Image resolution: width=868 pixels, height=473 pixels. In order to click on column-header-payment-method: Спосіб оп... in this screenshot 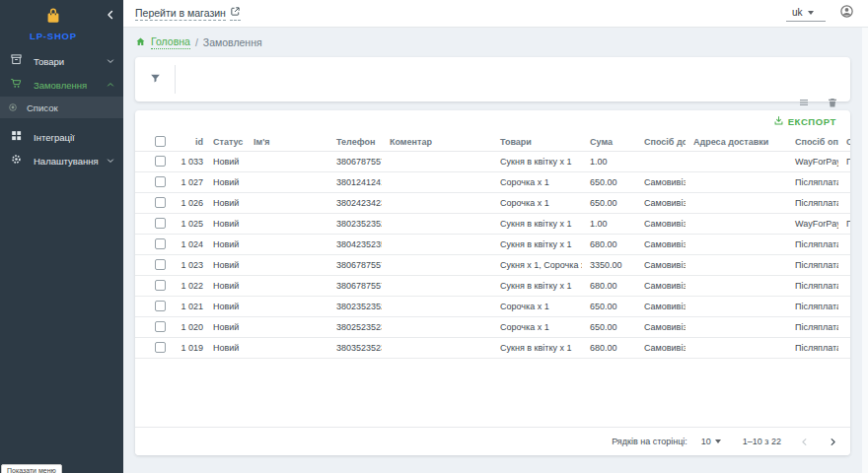, I will do `click(813, 142)`.